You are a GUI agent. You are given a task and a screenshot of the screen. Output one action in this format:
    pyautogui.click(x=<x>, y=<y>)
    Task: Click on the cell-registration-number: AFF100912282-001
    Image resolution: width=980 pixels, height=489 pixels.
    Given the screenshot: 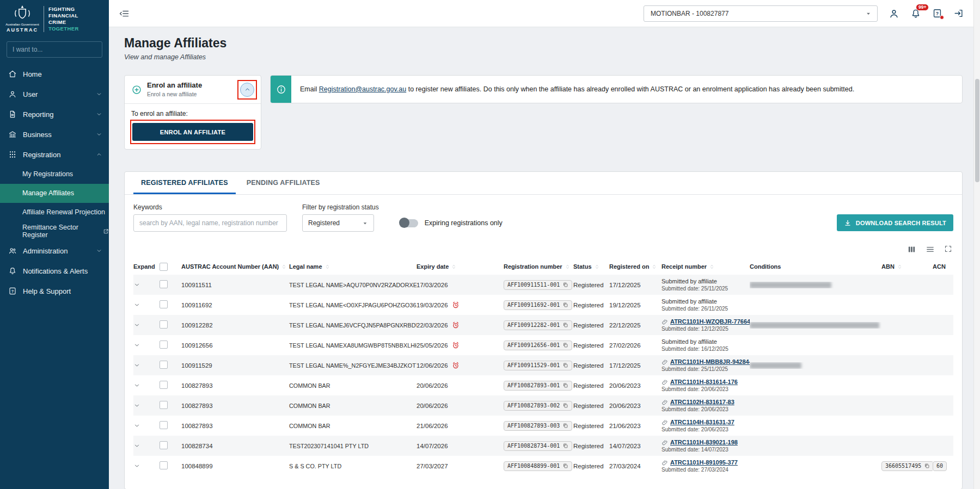 What is the action you would take?
    pyautogui.click(x=538, y=325)
    